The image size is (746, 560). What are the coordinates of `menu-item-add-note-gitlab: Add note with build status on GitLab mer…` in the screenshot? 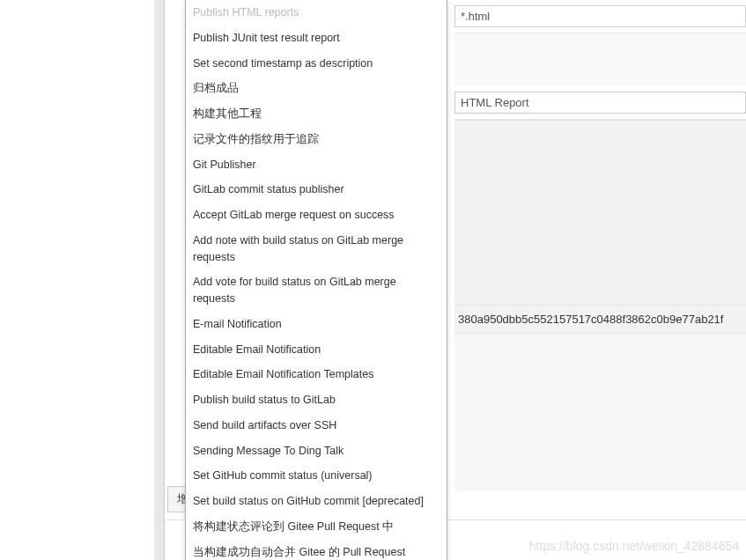 It's located at (316, 249).